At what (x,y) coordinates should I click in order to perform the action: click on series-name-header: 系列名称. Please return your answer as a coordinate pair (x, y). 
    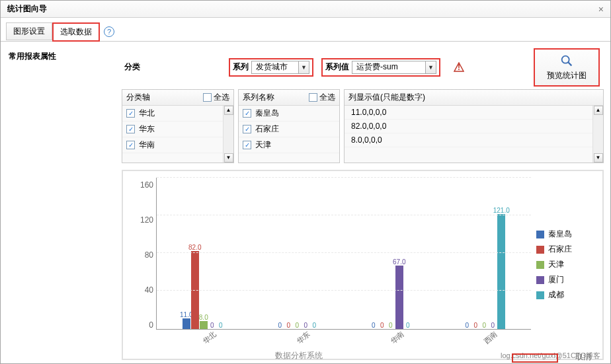
    Looking at the image, I should click on (273, 98).